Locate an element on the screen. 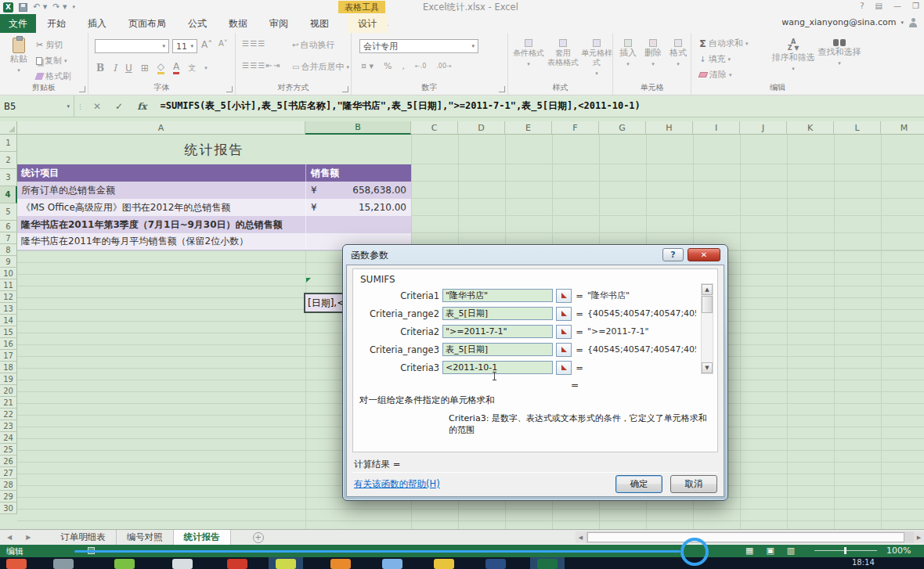 The height and width of the screenshot is (569, 924). column-header: A is located at coordinates (161, 128).